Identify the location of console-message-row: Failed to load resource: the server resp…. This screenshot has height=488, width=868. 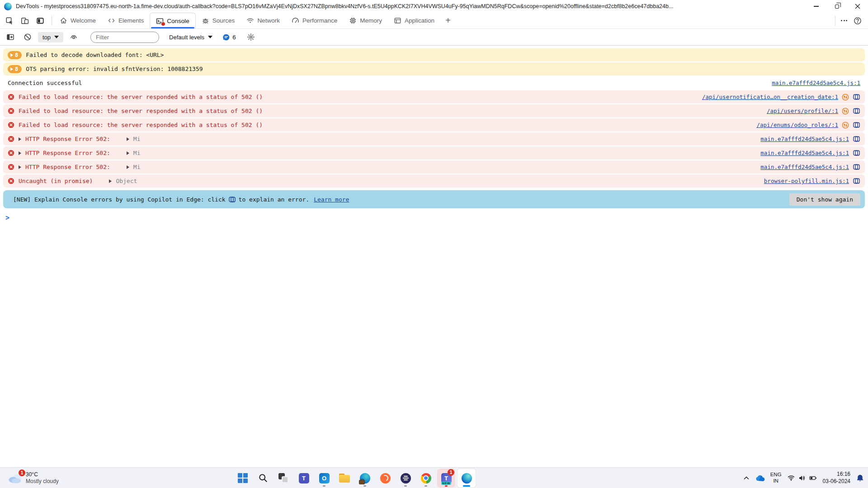
(434, 111).